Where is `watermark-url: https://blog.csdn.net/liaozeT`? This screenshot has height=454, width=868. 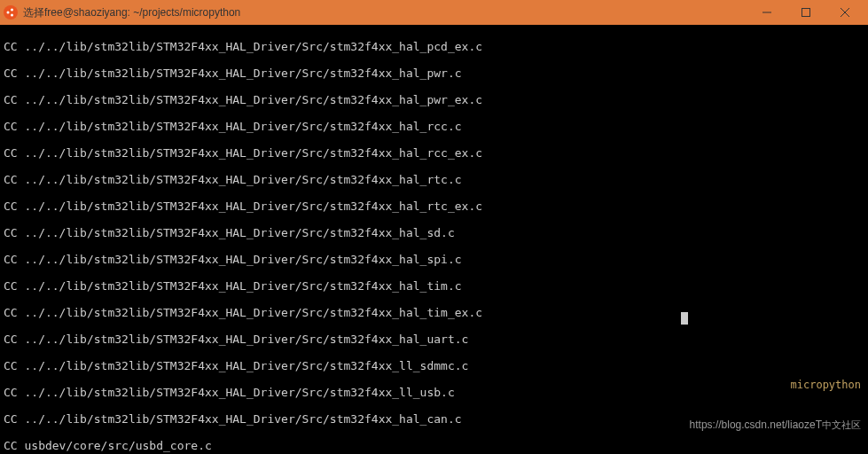 watermark-url: https://blog.csdn.net/liaozeT is located at coordinates (755, 425).